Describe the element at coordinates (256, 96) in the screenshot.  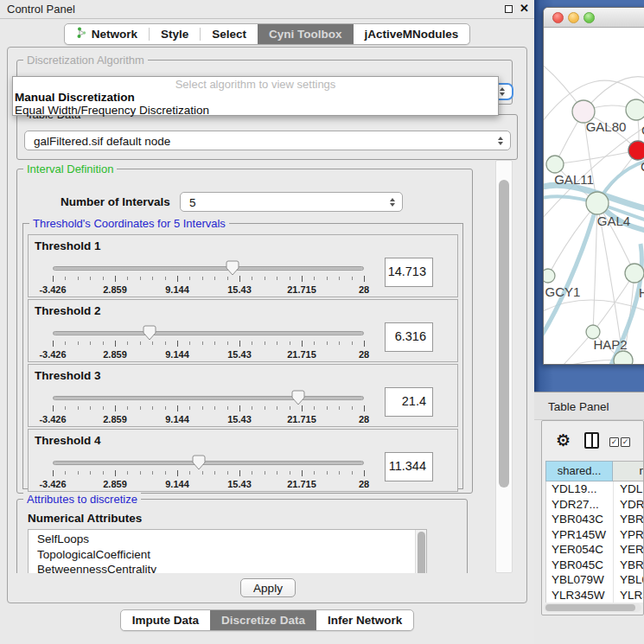
I see `algorithm-dropdown-popup: Select algorithm to view settings Manual…` at that location.